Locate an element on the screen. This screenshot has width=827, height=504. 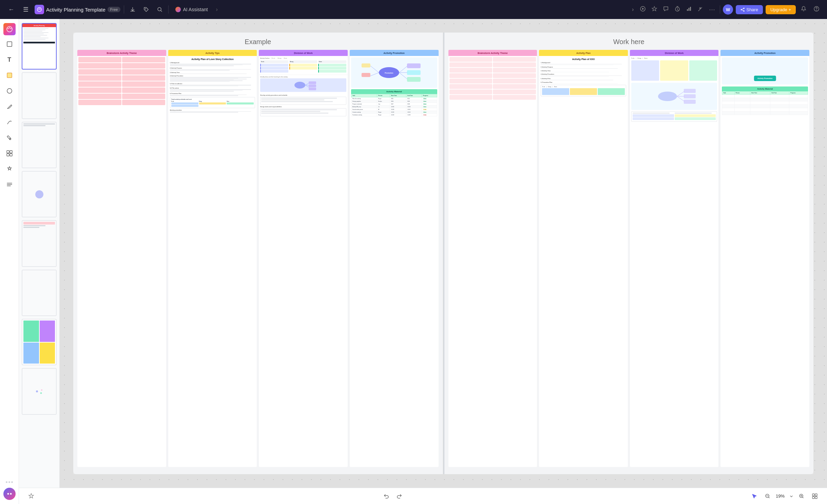
toolbar-left: ← ☰ Activity Planning Template Free AI A… is located at coordinates (317, 9).